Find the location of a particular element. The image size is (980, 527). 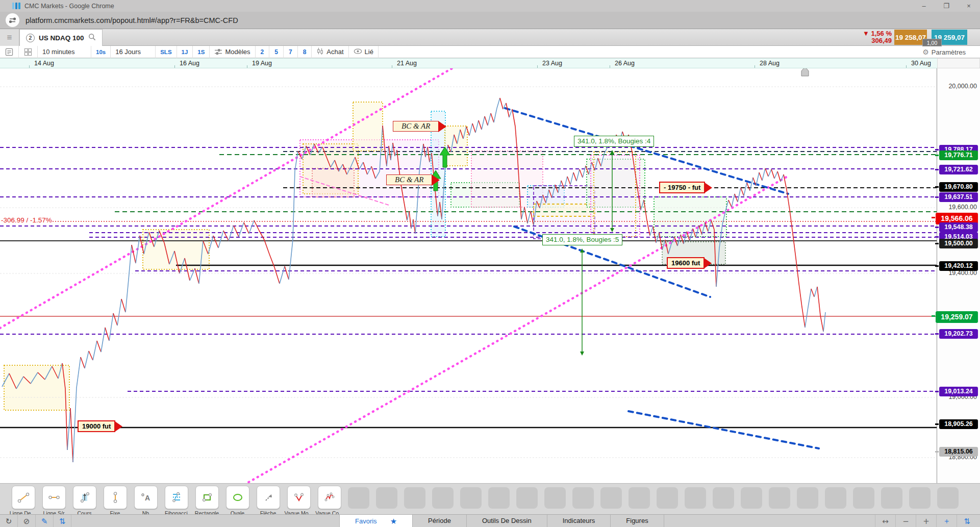

change-absolute: 306,49 is located at coordinates (882, 41).